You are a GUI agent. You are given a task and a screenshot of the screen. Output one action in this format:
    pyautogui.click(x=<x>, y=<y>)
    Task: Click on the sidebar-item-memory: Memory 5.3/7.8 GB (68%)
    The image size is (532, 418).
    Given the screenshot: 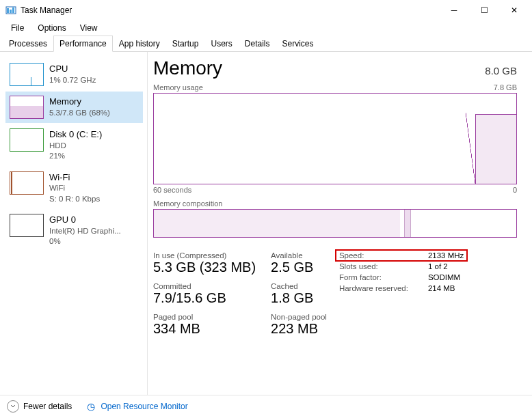 What is the action you would take?
    pyautogui.click(x=74, y=107)
    